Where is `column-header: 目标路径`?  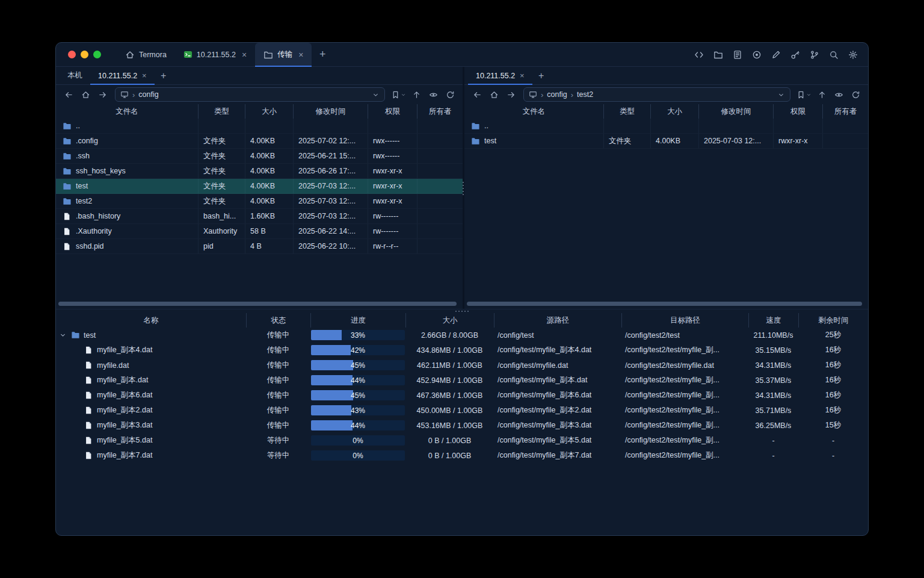
column-header: 目标路径 is located at coordinates (685, 320).